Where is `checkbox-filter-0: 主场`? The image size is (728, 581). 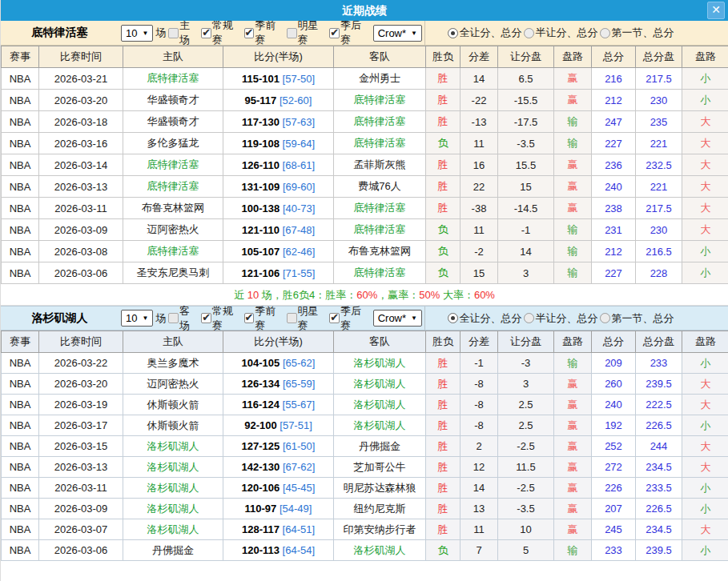
checkbox-filter-0: 主场 is located at coordinates (183, 33).